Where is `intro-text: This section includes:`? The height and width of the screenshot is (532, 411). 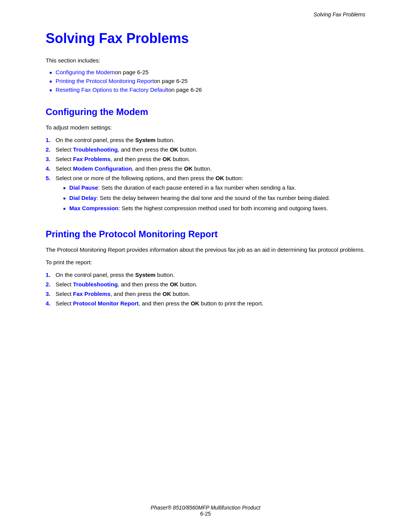
intro-text: This section includes: is located at coordinates (206, 60).